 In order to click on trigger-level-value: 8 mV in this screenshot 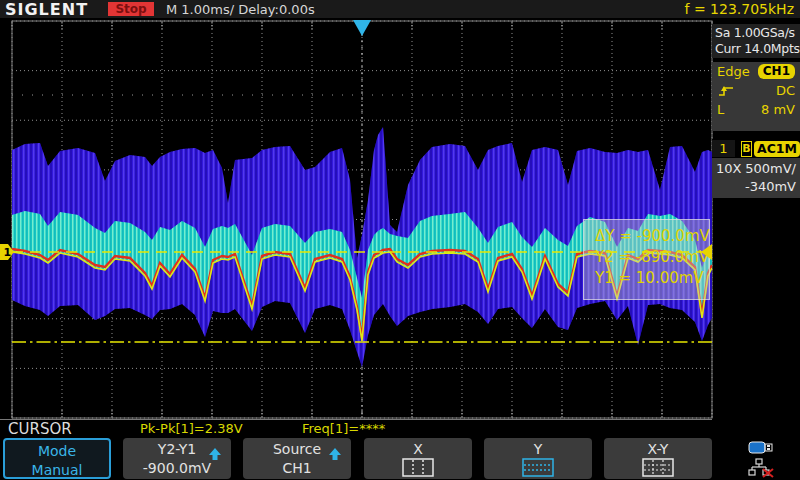, I will do `click(778, 110)`.